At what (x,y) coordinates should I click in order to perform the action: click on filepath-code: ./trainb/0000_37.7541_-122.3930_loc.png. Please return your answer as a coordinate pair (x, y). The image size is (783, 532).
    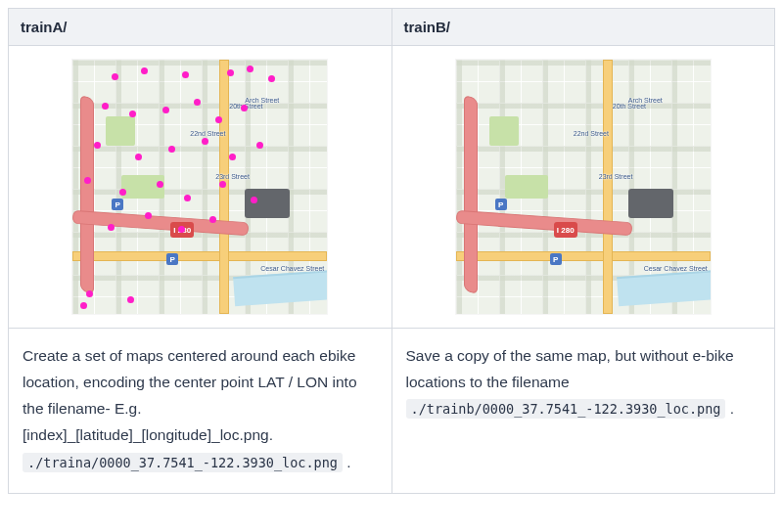
    Looking at the image, I should click on (566, 409).